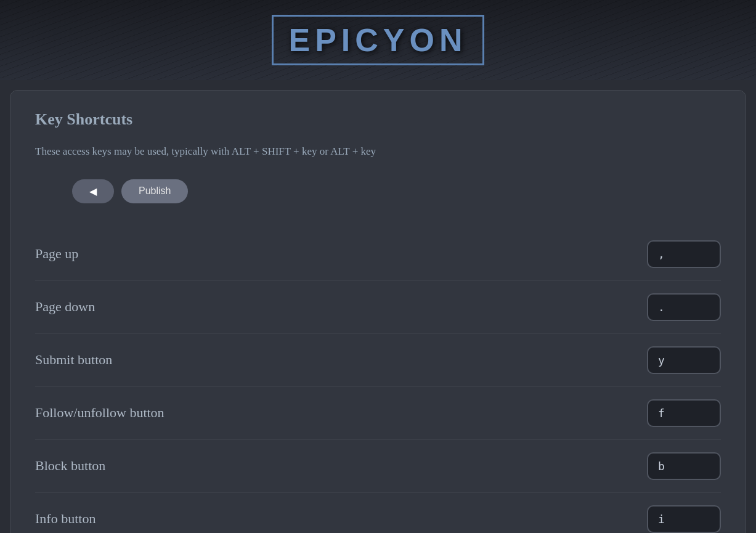 This screenshot has width=756, height=533. What do you see at coordinates (378, 513) in the screenshot?
I see `shortcut-row: Info buttoni` at bounding box center [378, 513].